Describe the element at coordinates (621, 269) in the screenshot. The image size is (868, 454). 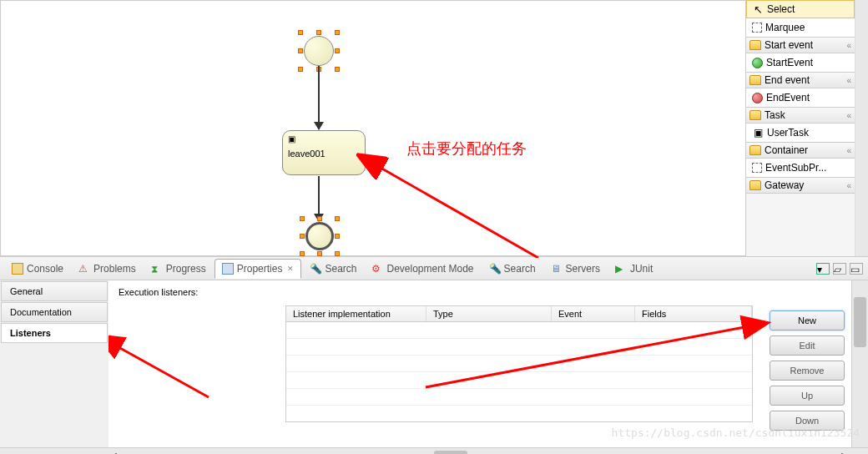
I see `junit-icon: ▶` at that location.